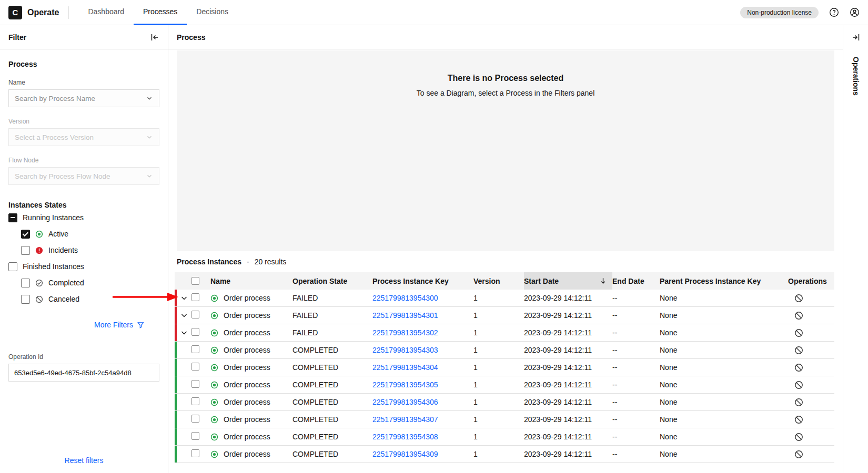 The height and width of the screenshot is (473, 868). What do you see at coordinates (77, 325) in the screenshot?
I see `more-filters-link: More Filters` at bounding box center [77, 325].